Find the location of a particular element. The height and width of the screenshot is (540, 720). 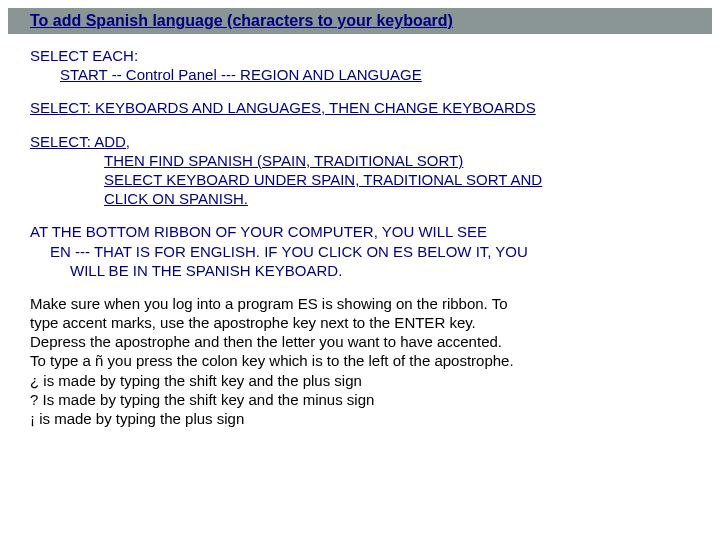

page-title: To add Spanish language (characters to y… is located at coordinates (242, 20).